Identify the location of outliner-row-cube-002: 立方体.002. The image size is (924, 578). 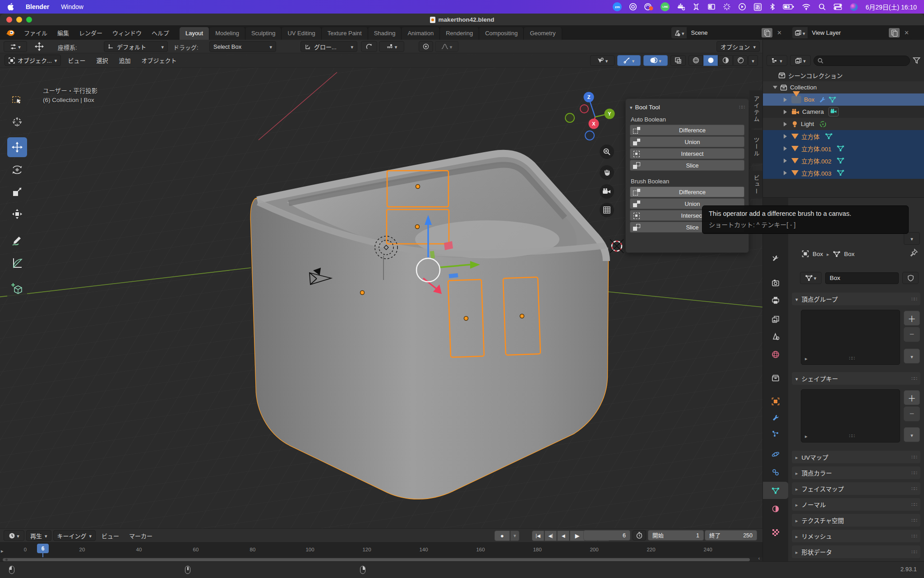
(844, 161).